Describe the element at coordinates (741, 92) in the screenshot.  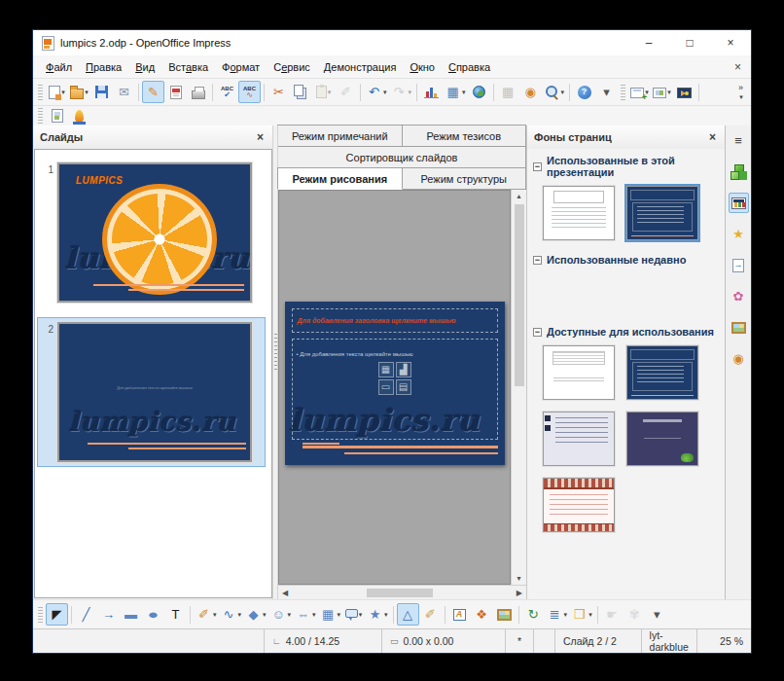
I see `toolbar-overflow-button: » ▾` at that location.